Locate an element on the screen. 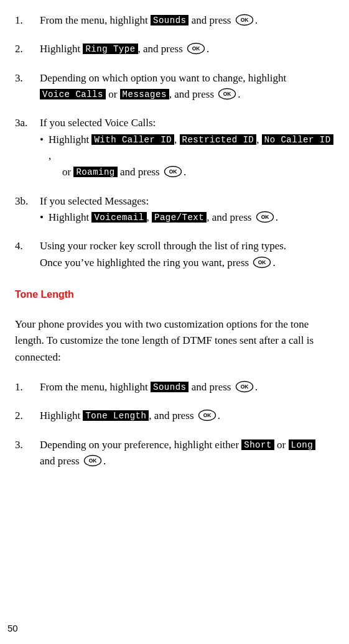 This screenshot has height=644, width=349. menu-chip-long: Long is located at coordinates (302, 445).